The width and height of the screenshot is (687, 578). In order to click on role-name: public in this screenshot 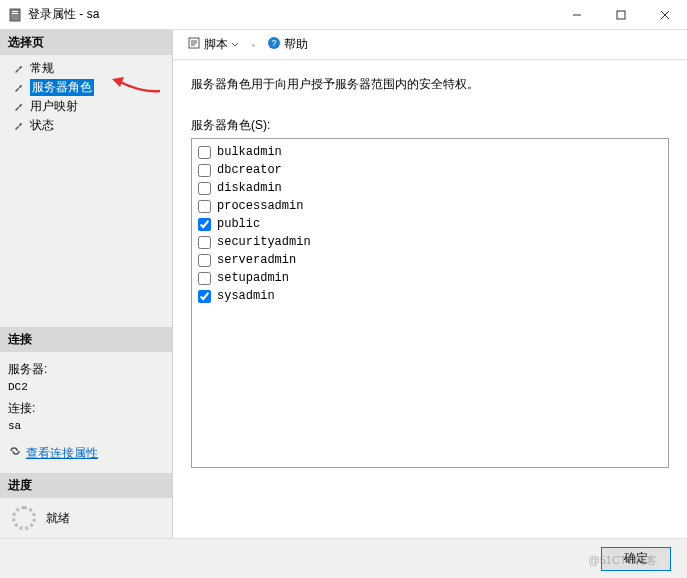, I will do `click(238, 224)`.